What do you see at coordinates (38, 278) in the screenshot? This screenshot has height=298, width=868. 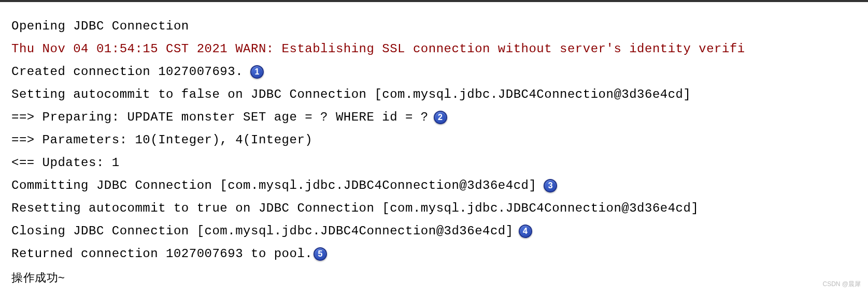 I see `log-text: 操作成功~` at bounding box center [38, 278].